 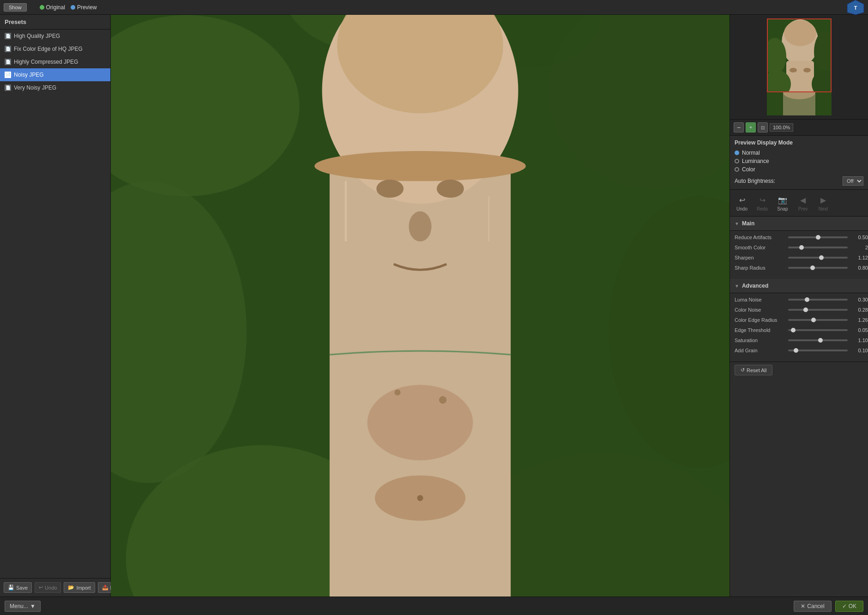 What do you see at coordinates (742, 203) in the screenshot?
I see `undo-button: ↩ Undo` at bounding box center [742, 203].